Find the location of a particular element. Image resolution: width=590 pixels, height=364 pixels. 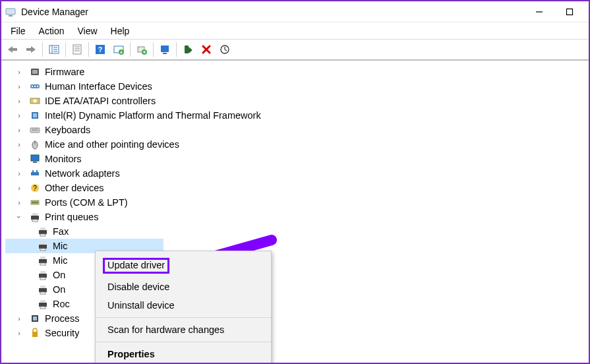

forward-button is located at coordinates (31, 49).